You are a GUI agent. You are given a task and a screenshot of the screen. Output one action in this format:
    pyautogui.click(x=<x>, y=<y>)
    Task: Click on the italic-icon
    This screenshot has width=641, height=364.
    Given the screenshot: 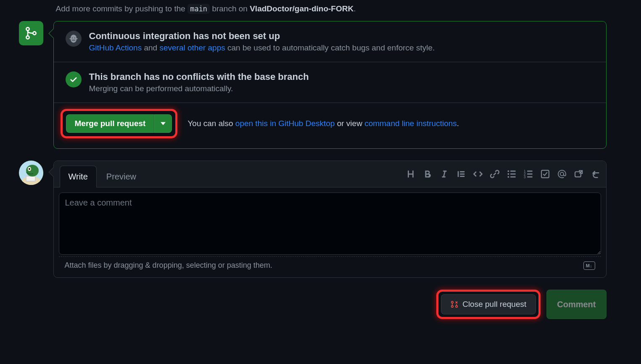 What is the action you would take?
    pyautogui.click(x=444, y=174)
    